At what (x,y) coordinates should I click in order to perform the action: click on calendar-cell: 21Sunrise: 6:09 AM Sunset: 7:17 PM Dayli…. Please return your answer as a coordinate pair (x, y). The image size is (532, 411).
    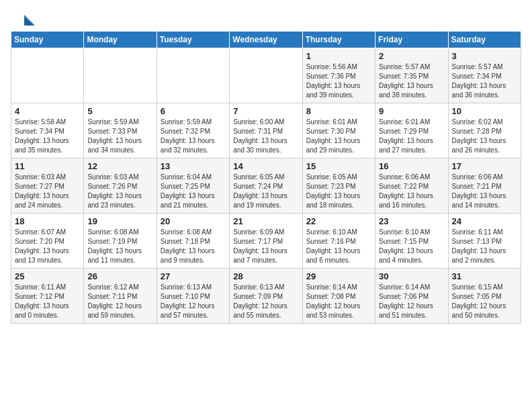
    Looking at the image, I should click on (266, 241).